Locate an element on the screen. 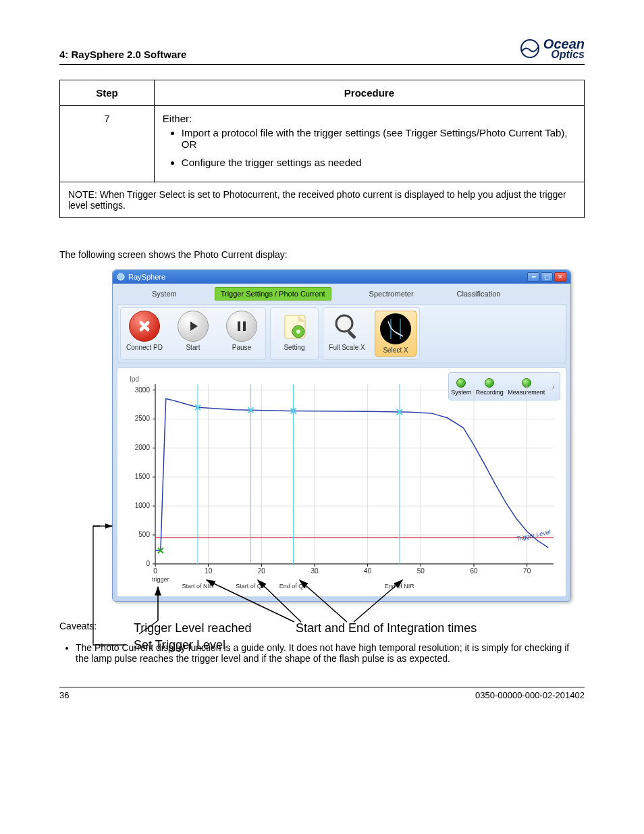 The image size is (644, 834). tab-classification: Classification is located at coordinates (479, 294).